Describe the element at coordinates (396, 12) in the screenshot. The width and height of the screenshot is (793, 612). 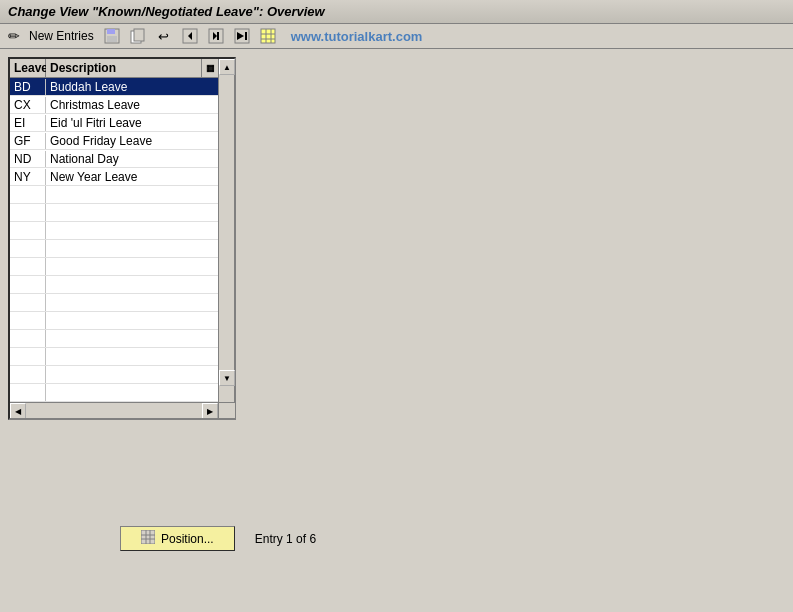
I see `title-bar: Change View "Known/Negotiated Leave": Ov…` at that location.